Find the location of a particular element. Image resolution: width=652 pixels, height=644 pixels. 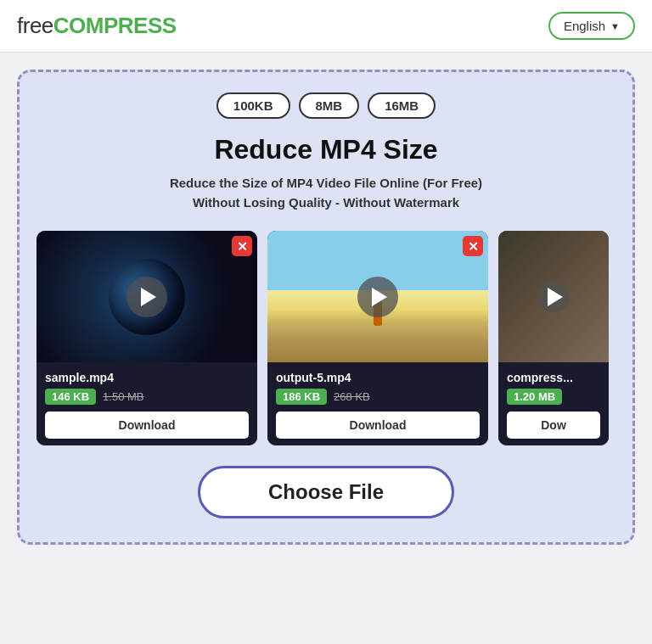

download-button-1: Download is located at coordinates (147, 425).